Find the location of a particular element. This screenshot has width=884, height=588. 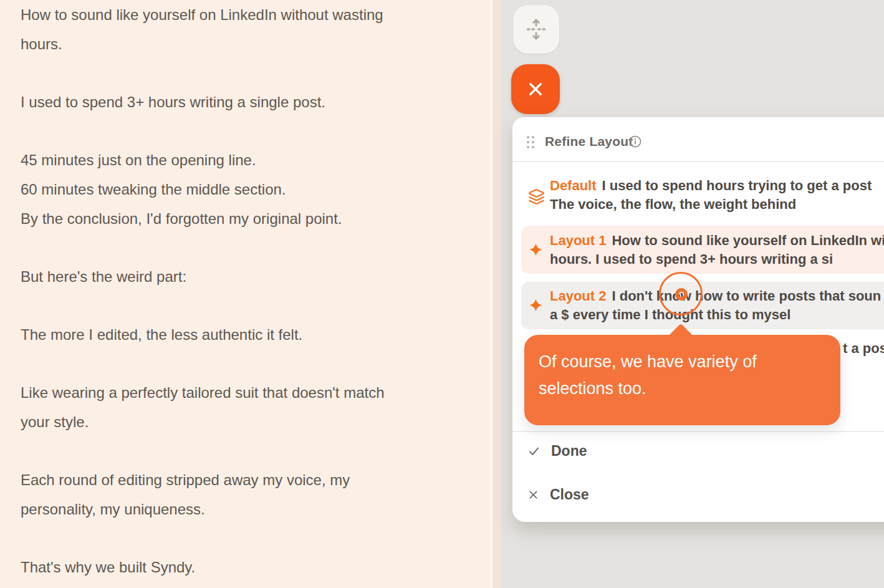

editor-line: How to sound like yourself on LinkedIn w… is located at coordinates (247, 15).